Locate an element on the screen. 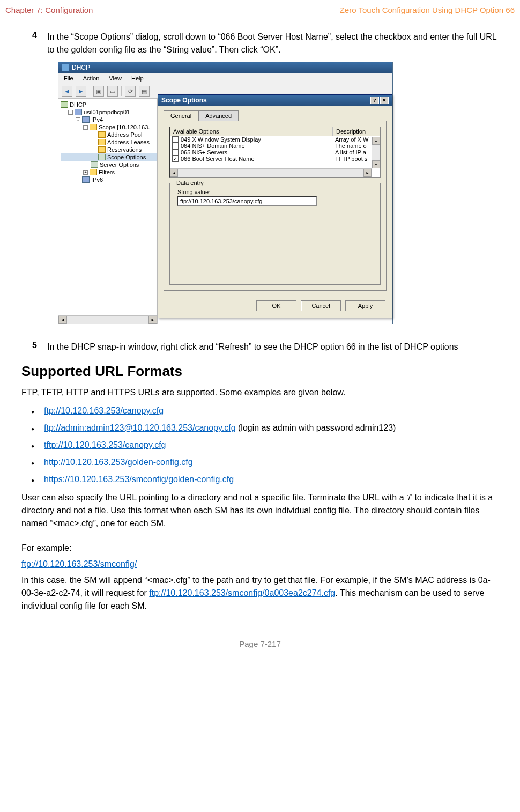 The image size is (520, 812). scroll-up-icon: ▲ is located at coordinates (376, 141).